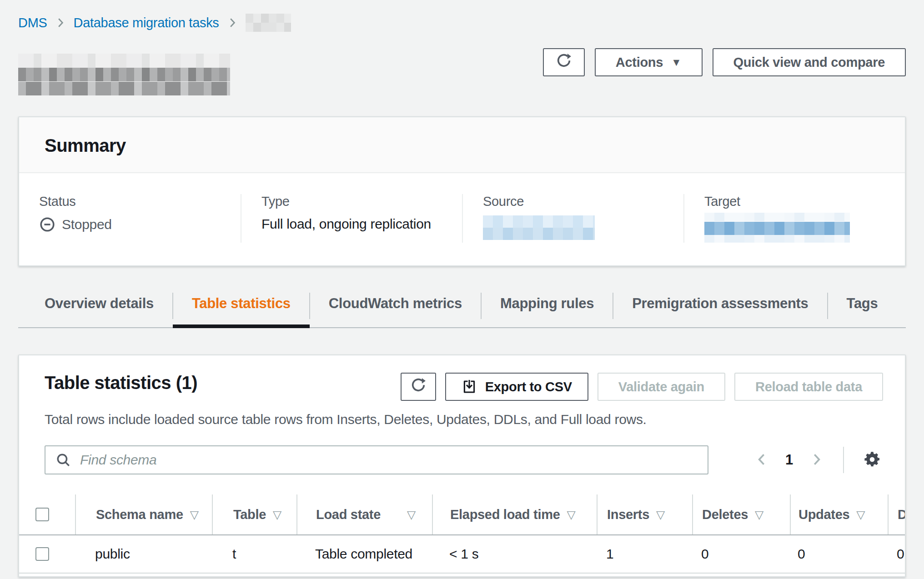 This screenshot has width=924, height=579. I want to click on tab-table-statistics: Table statistics, so click(241, 309).